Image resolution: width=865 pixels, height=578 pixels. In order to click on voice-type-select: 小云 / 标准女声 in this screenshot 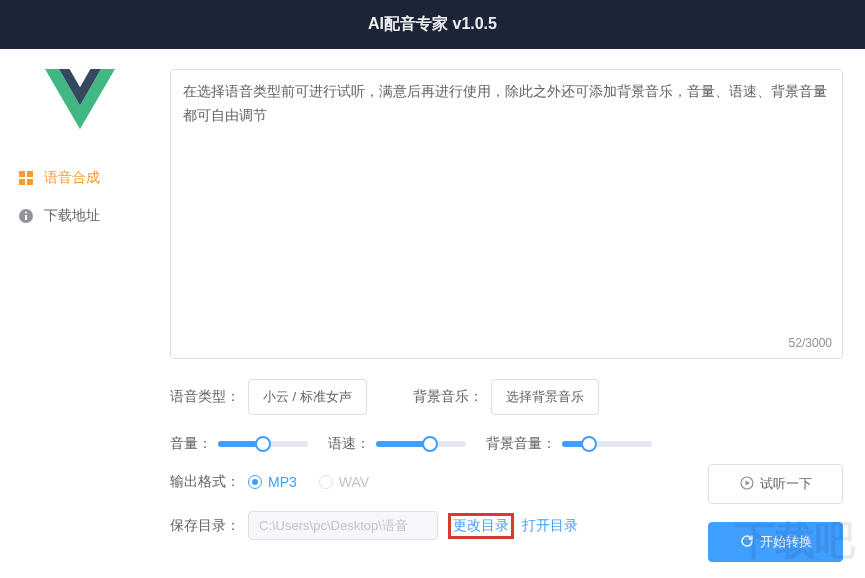, I will do `click(308, 397)`.